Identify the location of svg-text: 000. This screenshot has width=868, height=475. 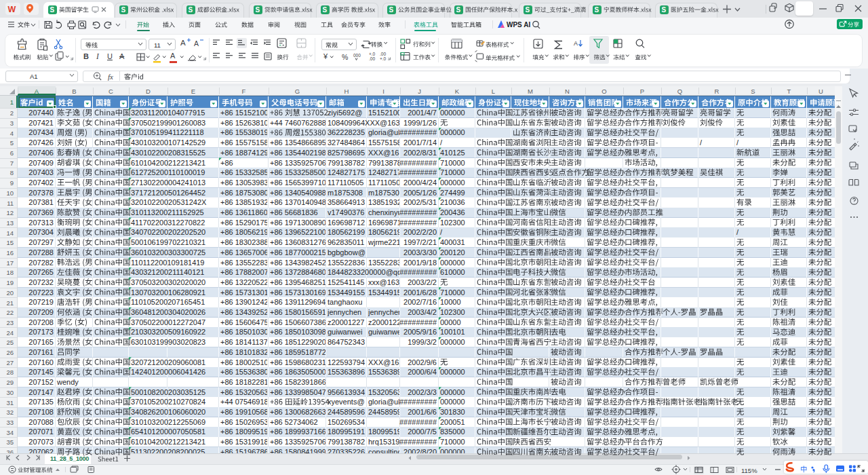
(357, 56).